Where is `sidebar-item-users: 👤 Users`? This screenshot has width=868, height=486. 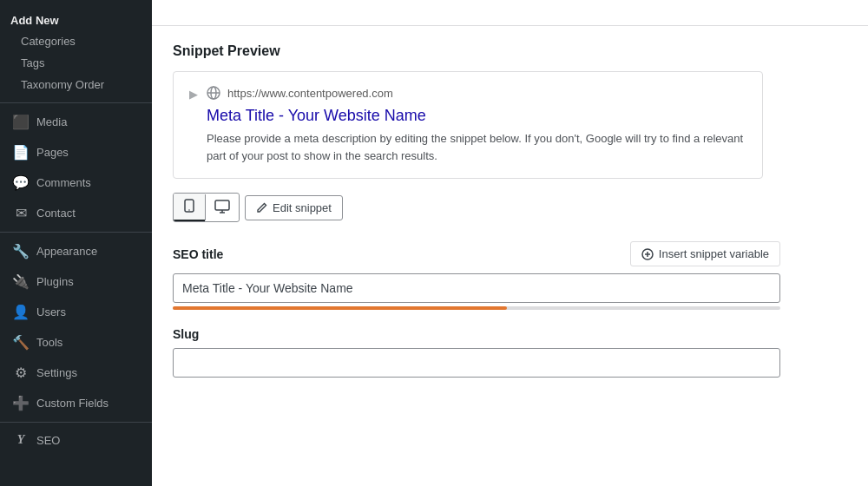 sidebar-item-users: 👤 Users is located at coordinates (76, 312).